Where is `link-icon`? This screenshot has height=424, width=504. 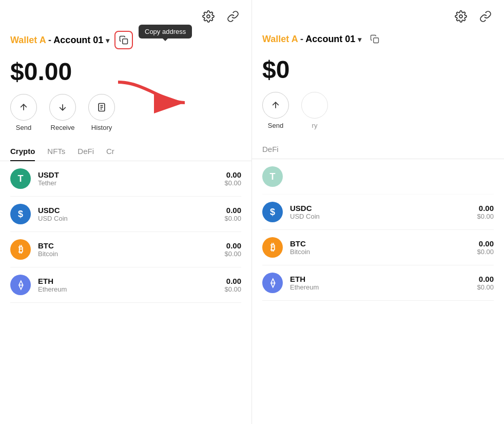
link-icon is located at coordinates (233, 16).